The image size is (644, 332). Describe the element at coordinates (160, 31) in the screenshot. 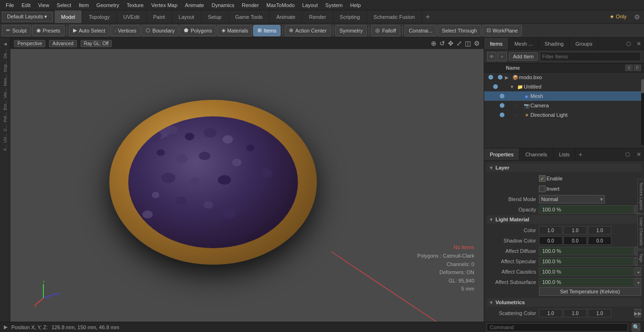

I see `boundary-button: ⬡ Boundary` at that location.